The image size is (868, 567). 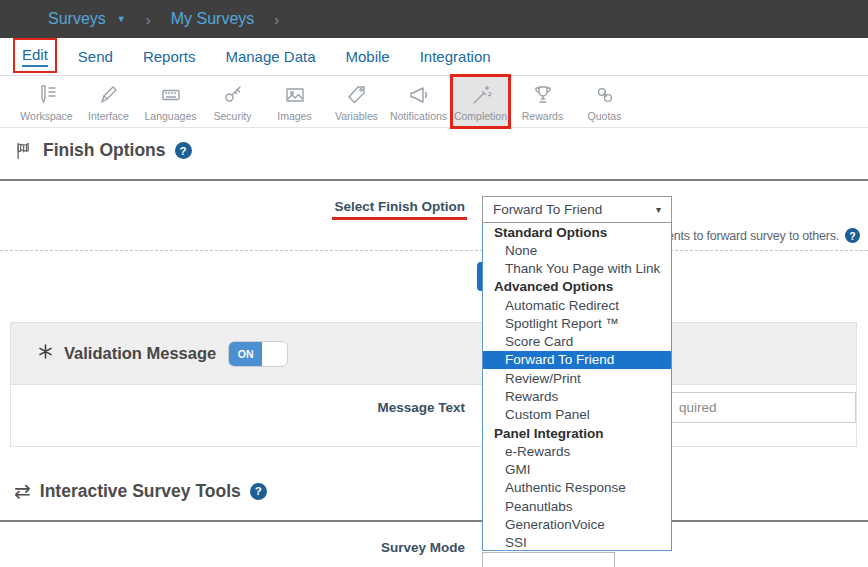 I want to click on dropdown-option: e-Rewards, so click(x=577, y=451).